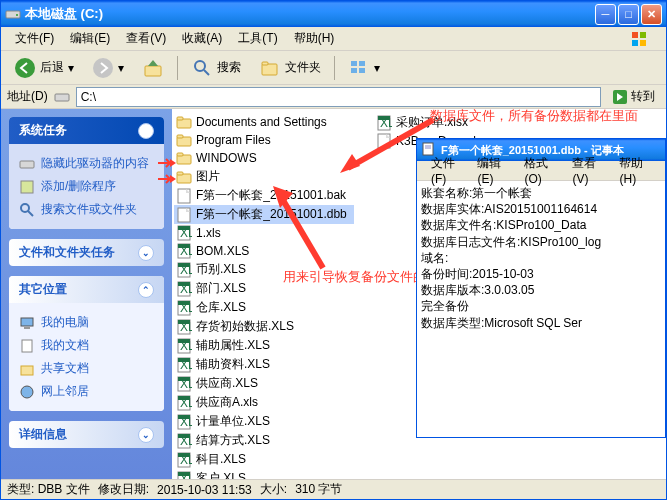  Describe the element at coordinates (124, 490) in the screenshot. I see `status-modified-label: 修改日期:` at that location.